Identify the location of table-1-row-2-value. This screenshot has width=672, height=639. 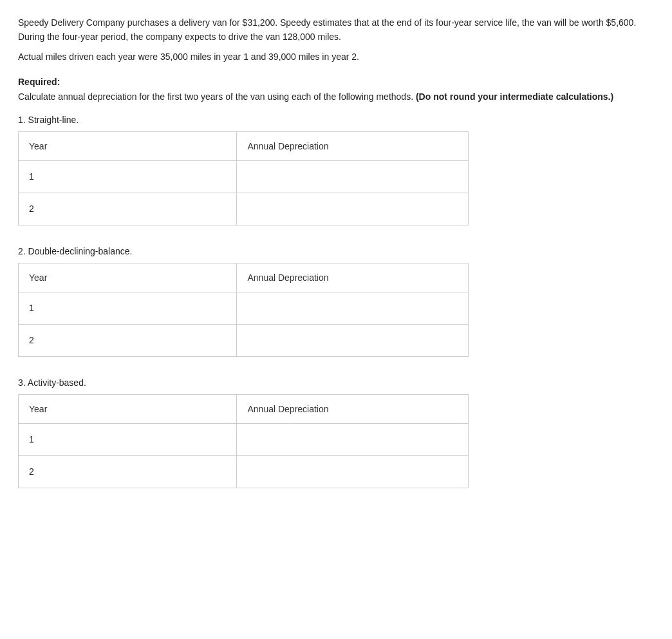
(353, 209).